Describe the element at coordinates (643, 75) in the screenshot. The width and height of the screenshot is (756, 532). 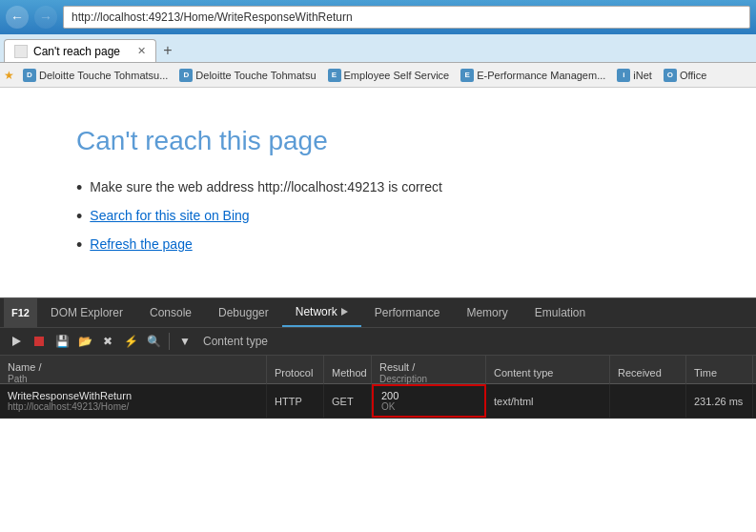
I see `fav-label-5: iNet` at that location.